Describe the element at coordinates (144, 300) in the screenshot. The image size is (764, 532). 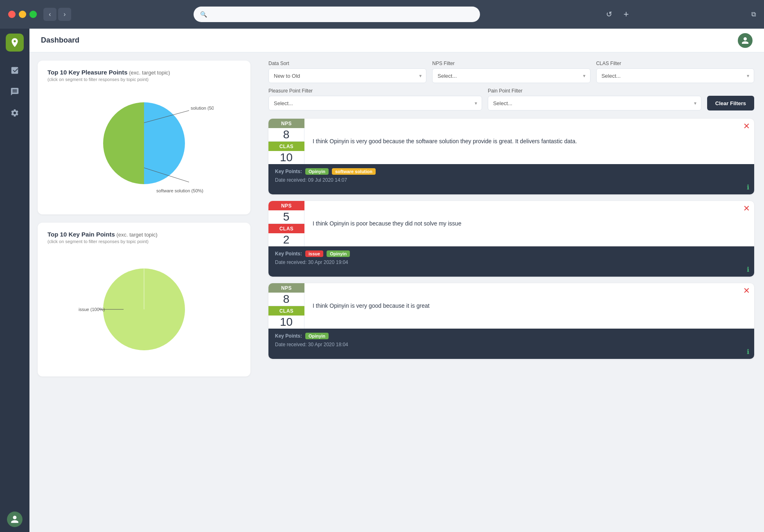
I see `pain-points-panel: Top 10 Key Pain Points (exc. target topi…` at that location.